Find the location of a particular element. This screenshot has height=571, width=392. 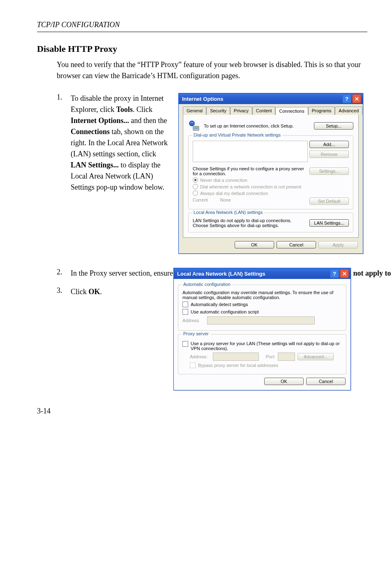

auto-config-legend: Automatic configuration is located at coordinates (207, 284).